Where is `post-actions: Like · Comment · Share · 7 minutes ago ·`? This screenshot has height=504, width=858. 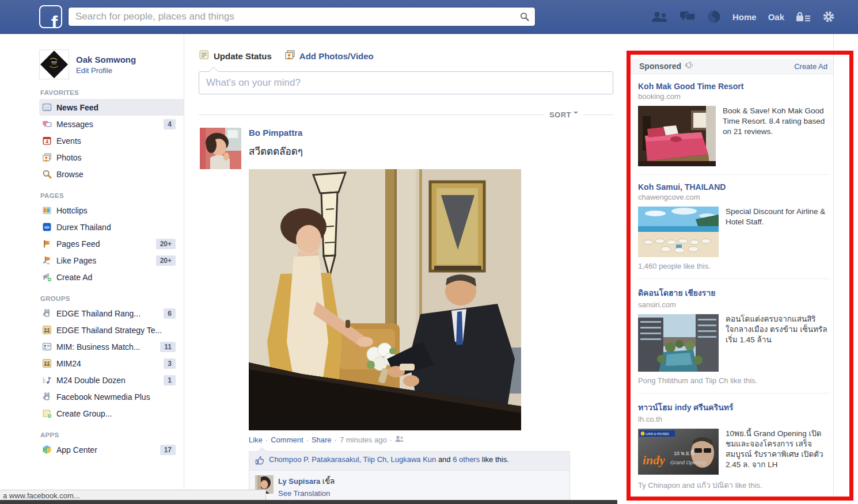
post-actions: Like · Comment · Share · 7 minutes ago · is located at coordinates (431, 440).